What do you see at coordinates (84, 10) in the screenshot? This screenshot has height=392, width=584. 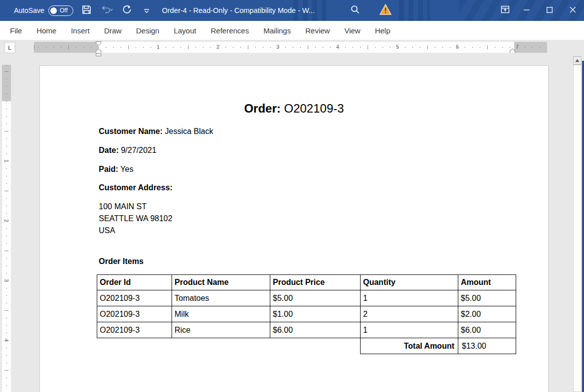 I see `quick-access-toolbar: AutoSave Off` at bounding box center [84, 10].